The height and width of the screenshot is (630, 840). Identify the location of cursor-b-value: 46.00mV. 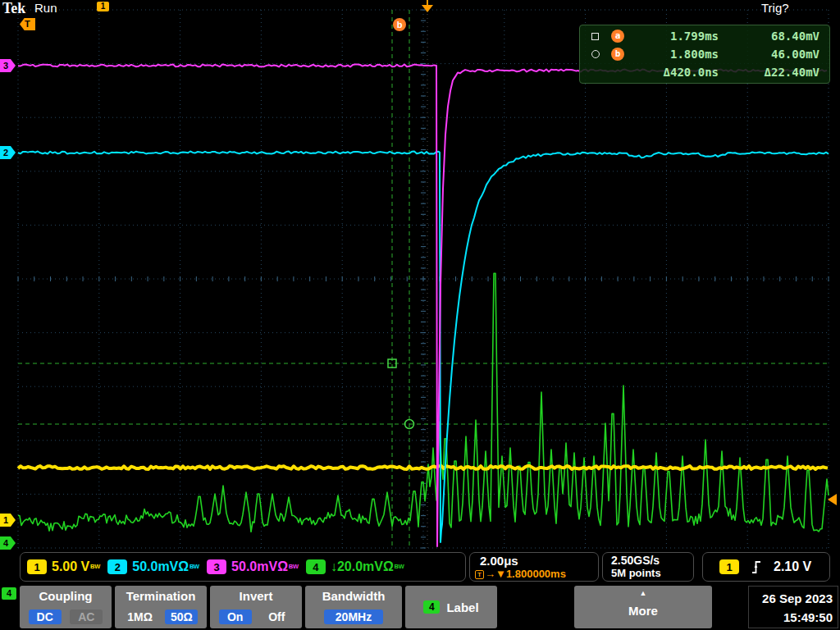
(769, 54).